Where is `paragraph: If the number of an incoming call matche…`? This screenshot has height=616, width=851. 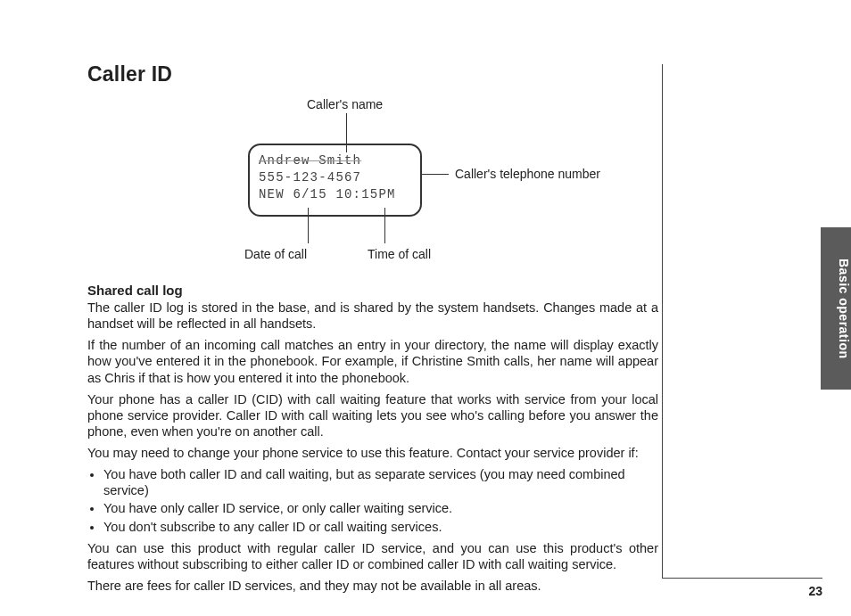 paragraph: If the number of an incoming call matche… is located at coordinates (373, 361).